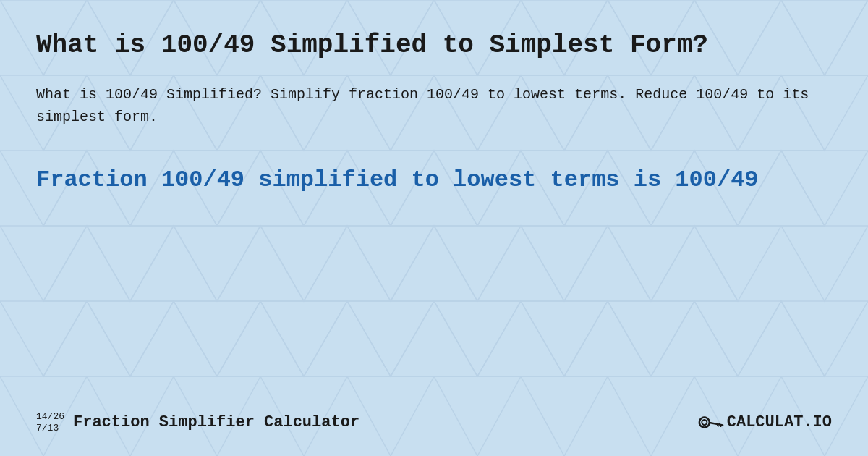  What do you see at coordinates (765, 423) in the screenshot?
I see `footer-logo-area: CALCULAT.IO` at bounding box center [765, 423].